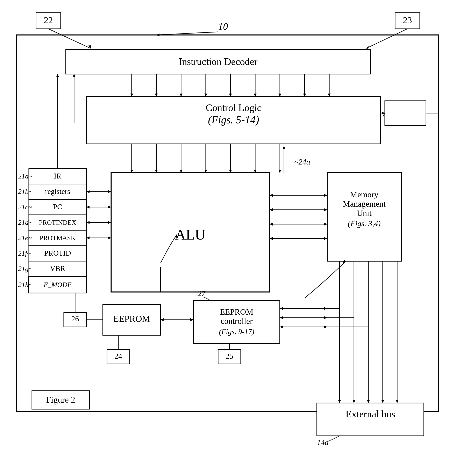  What do you see at coordinates (407, 20) in the screenshot?
I see `ref23-label: 23` at bounding box center [407, 20].